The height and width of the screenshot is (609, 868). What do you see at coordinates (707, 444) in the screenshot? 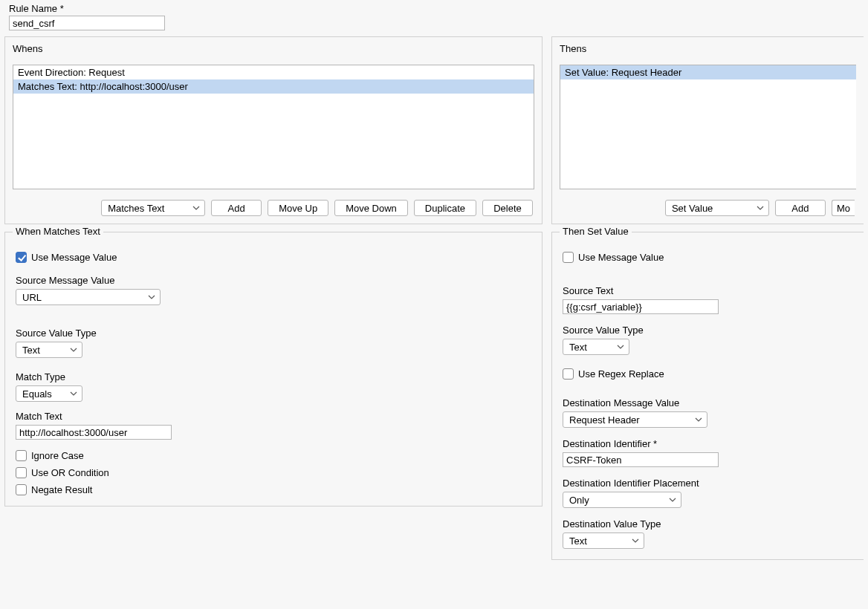
I see `dest-identifier-label: Destination Identifier *` at bounding box center [707, 444].